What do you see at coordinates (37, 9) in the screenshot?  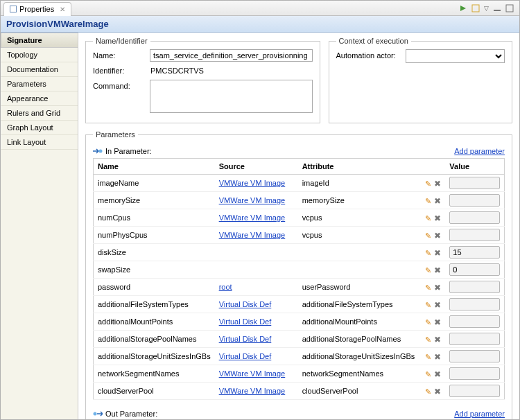 I see `tab-label: Properties` at bounding box center [37, 9].